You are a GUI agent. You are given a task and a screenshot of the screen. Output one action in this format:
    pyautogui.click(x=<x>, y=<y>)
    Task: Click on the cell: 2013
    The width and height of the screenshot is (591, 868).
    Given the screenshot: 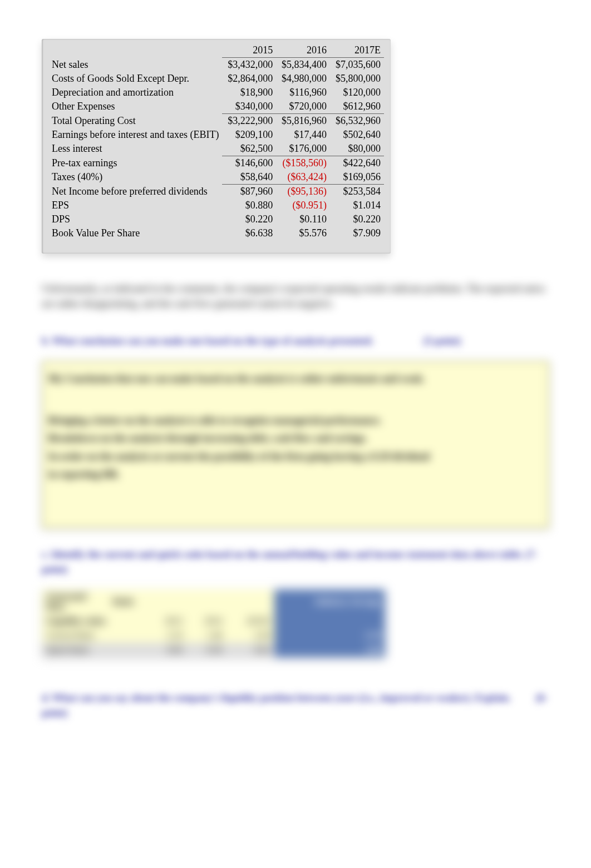 What is the action you would take?
    pyautogui.click(x=167, y=621)
    